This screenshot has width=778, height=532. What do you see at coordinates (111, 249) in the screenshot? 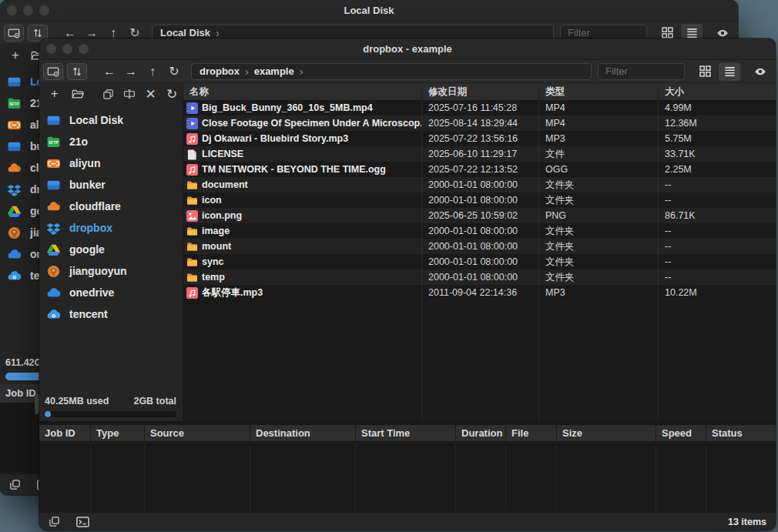
I see `sidebar-item-google: google` at bounding box center [111, 249].